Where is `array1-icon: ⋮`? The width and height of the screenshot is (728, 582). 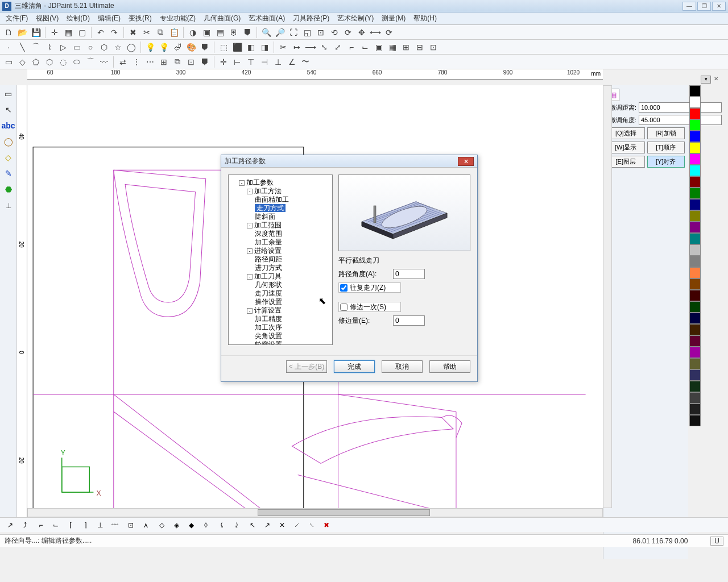
array1-icon: ⋮ is located at coordinates (136, 62).